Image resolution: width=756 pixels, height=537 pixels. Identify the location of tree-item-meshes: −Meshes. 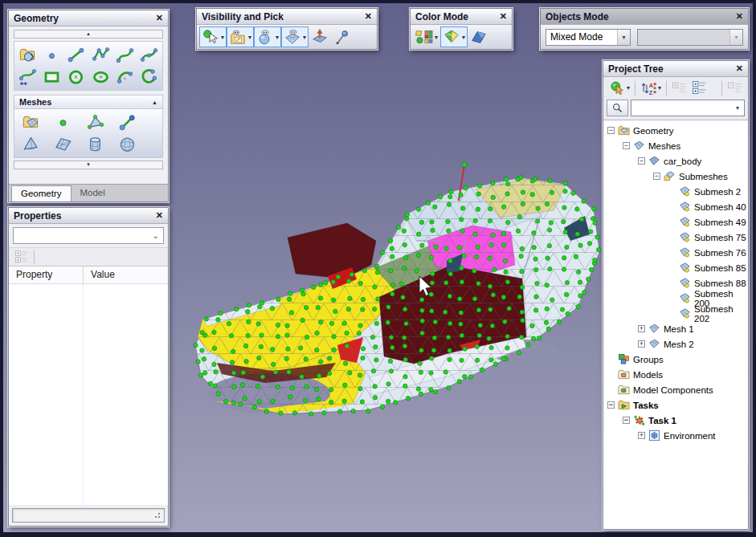
(676, 146).